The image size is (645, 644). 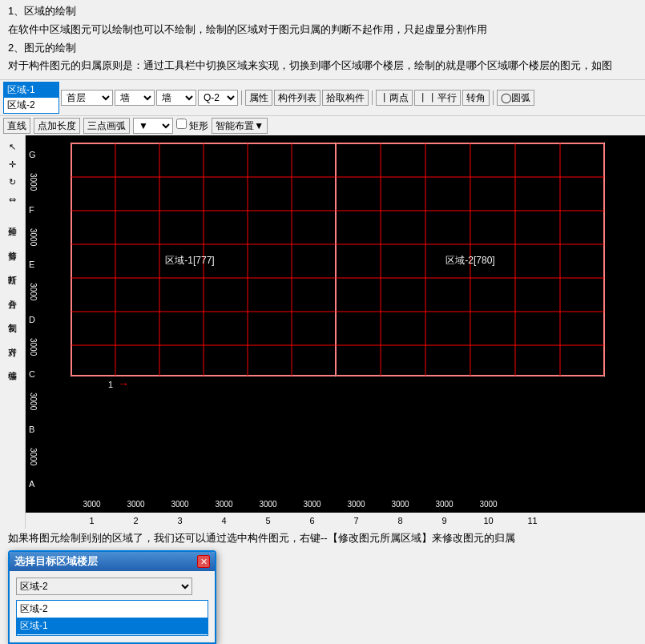 What do you see at coordinates (394, 98) in the screenshot?
I see `two-points-btn: 丨两点` at bounding box center [394, 98].